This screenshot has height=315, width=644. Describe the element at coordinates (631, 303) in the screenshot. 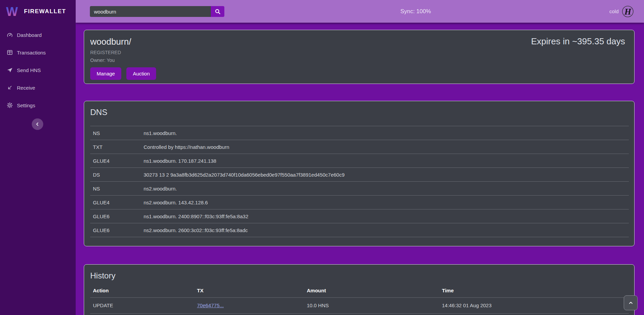

I see `chevron-up-icon` at that location.